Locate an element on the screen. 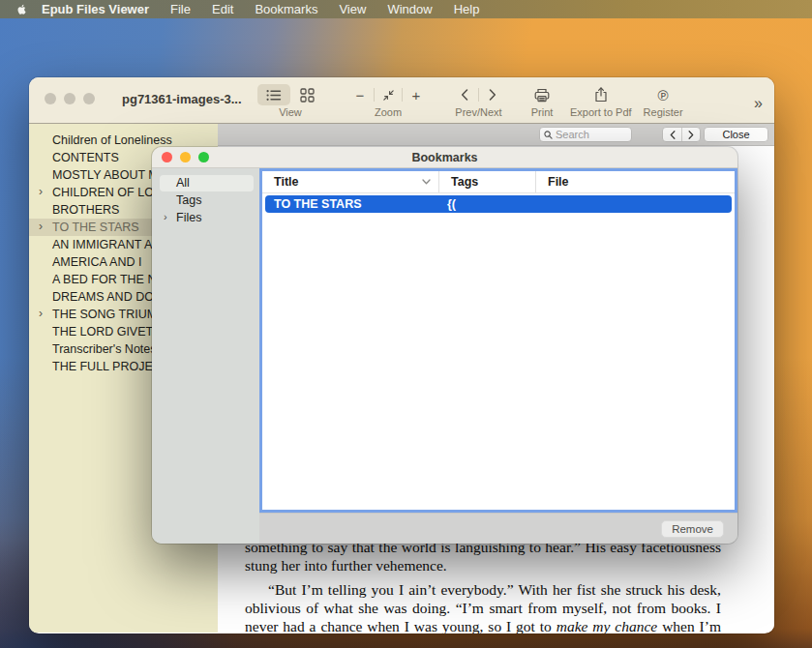 This screenshot has height=648, width=812. print-button is located at coordinates (542, 95).